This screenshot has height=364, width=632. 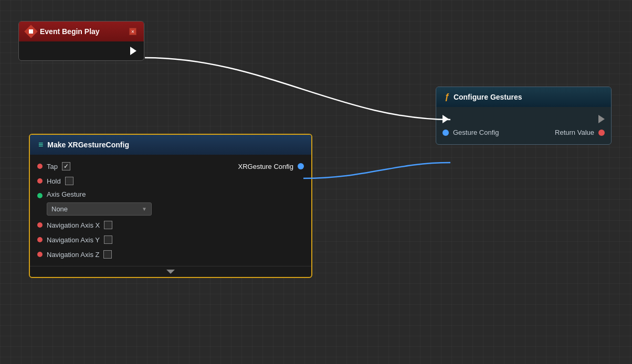 What do you see at coordinates (108, 254) in the screenshot?
I see `nav-axis-z-checkbox` at bounding box center [108, 254].